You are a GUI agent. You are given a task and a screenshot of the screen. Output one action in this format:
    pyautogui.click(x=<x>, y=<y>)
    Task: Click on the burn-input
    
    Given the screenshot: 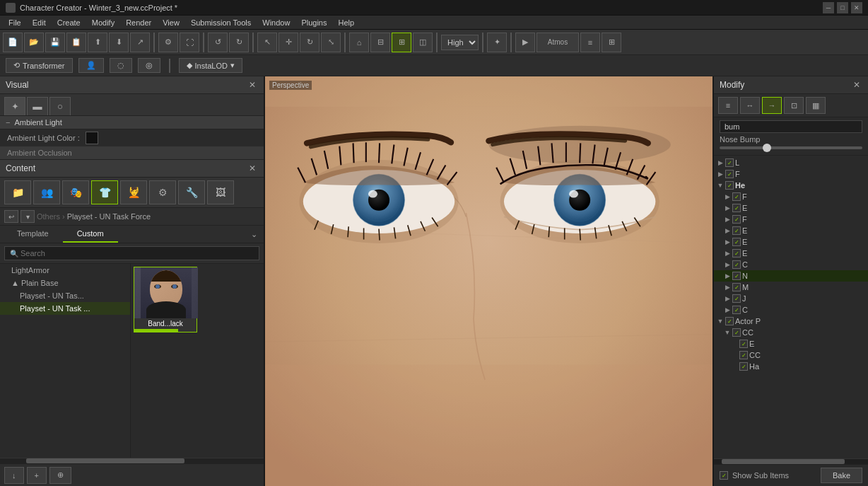 What is the action you would take?
    pyautogui.click(x=791, y=127)
    